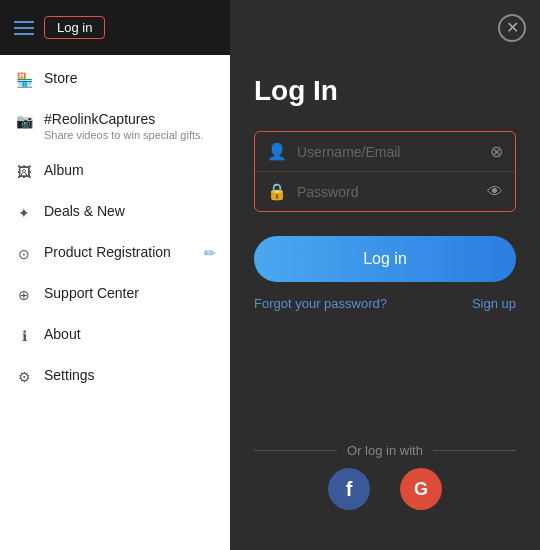 The height and width of the screenshot is (550, 540). I want to click on username-input, so click(394, 152).